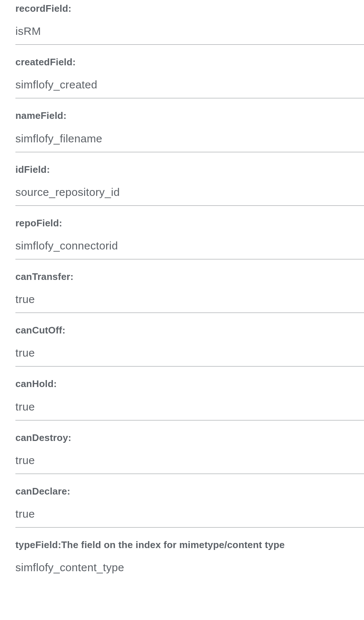 The width and height of the screenshot is (364, 620). What do you see at coordinates (190, 62) in the screenshot?
I see `field-label: createdField:` at bounding box center [190, 62].